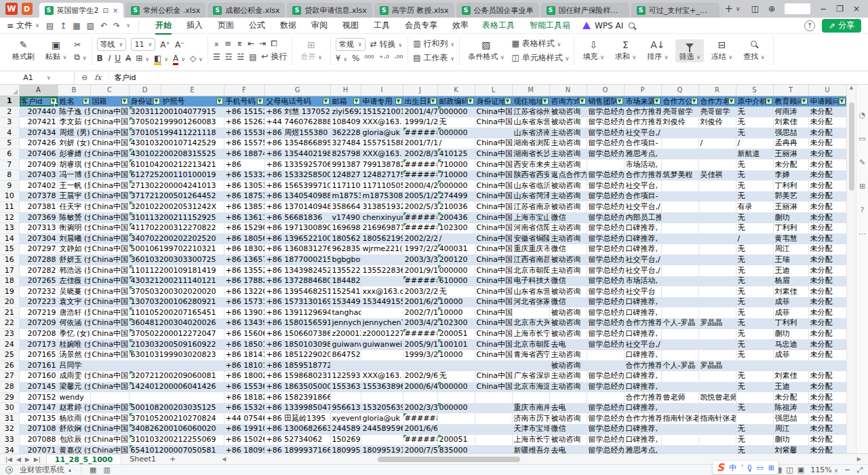 The height and width of the screenshot is (475, 868). What do you see at coordinates (297, 218) in the screenshot?
I see `cell: +86 56681836` at bounding box center [297, 218].